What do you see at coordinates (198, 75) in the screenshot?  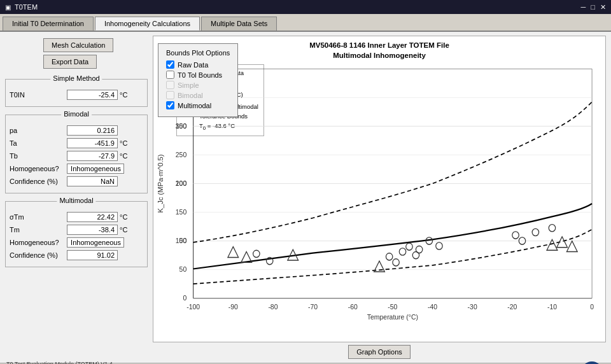 I see `t0-tol-option: T0 Tol Bounds` at bounding box center [198, 75].